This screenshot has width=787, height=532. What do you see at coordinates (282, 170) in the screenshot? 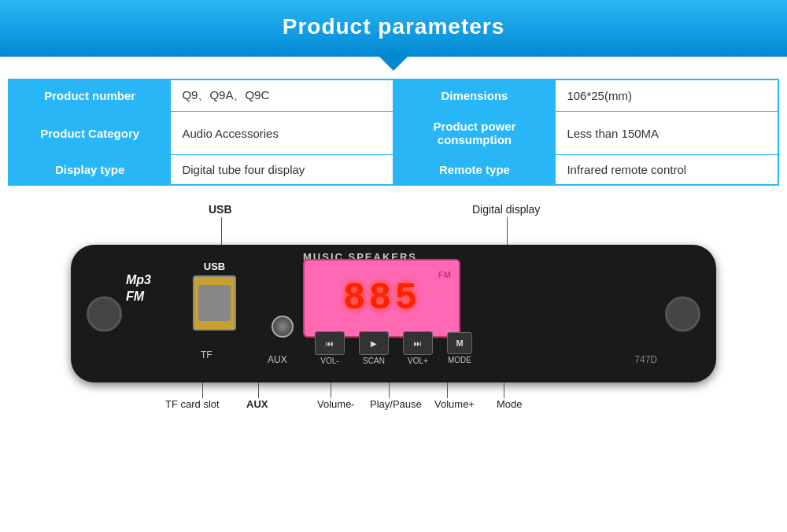
I see `value-display-type: Digital tube four display` at bounding box center [282, 170].